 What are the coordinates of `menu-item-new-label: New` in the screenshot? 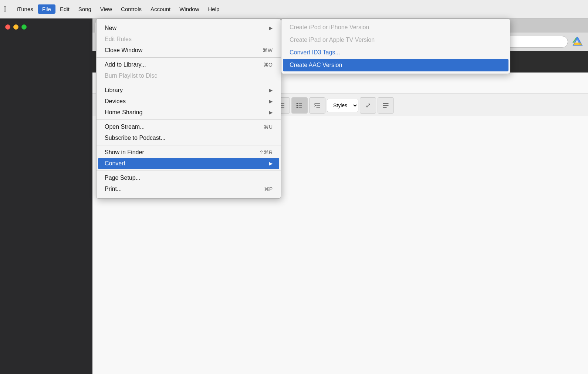 It's located at (111, 28).